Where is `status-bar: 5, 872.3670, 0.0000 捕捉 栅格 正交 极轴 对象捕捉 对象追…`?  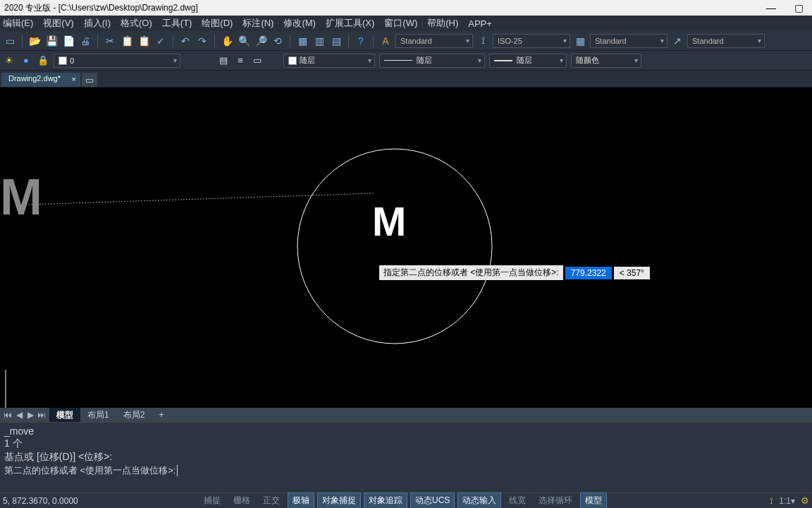 status-bar: 5, 872.3670, 0.0000 捕捉 栅格 正交 极轴 对象捕捉 对象追… is located at coordinates (406, 500).